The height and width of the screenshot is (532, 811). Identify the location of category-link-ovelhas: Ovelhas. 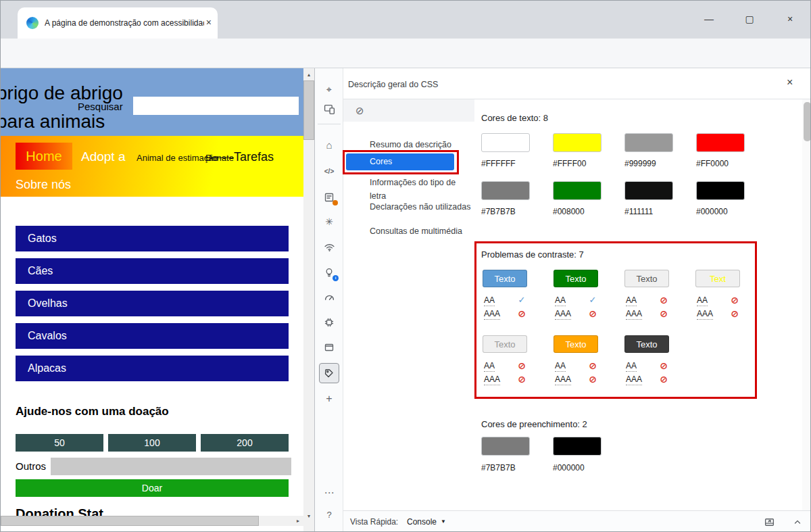
(152, 304).